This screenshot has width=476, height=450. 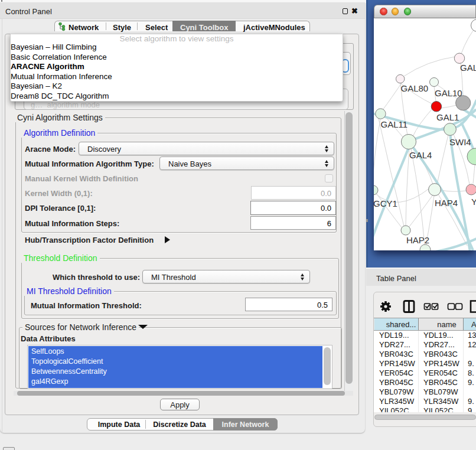 I want to click on svg-text: HAP2, so click(x=418, y=240).